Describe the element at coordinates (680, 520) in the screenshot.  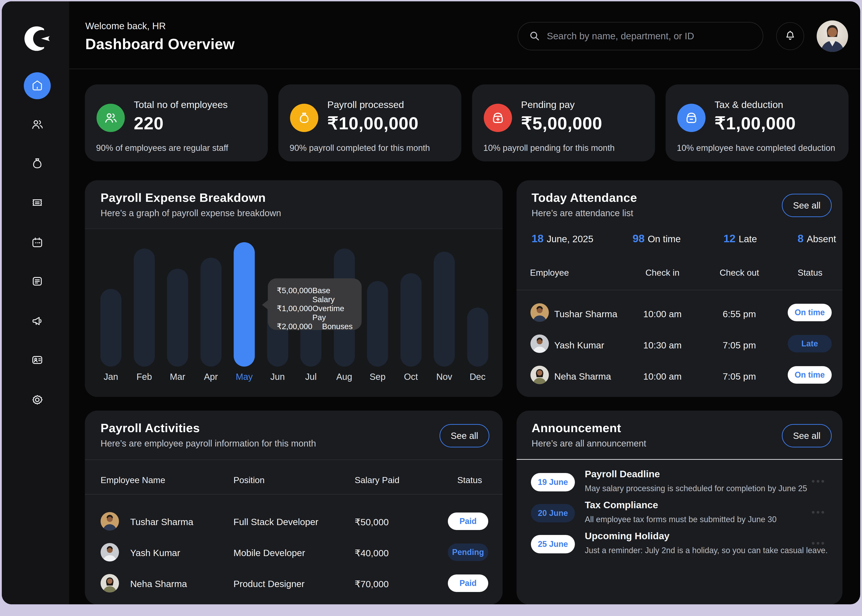
I see `announcement-description: All employee tax forms must be submitted…` at that location.